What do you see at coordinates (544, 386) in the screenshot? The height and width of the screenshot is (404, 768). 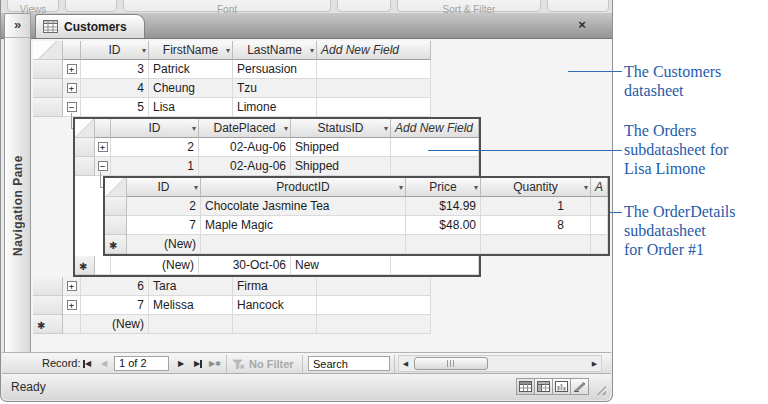 I see `pivottable-view-button` at bounding box center [544, 386].